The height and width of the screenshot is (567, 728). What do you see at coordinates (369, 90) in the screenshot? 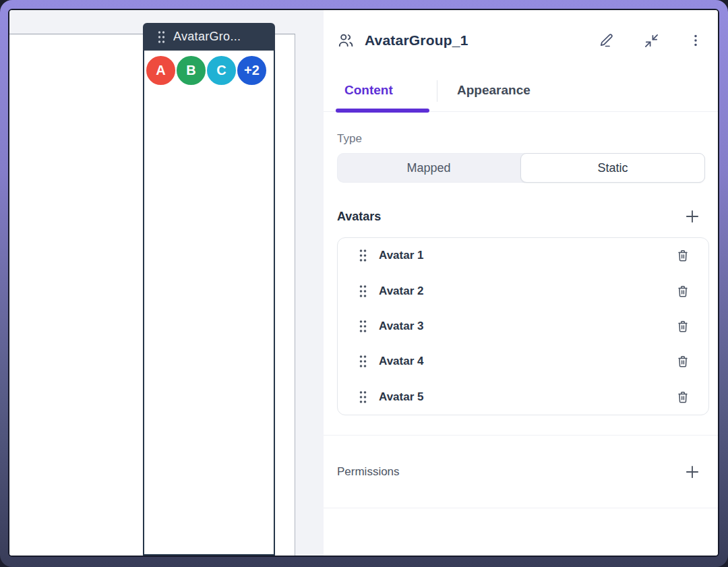
I see `tab-content: Content` at bounding box center [369, 90].